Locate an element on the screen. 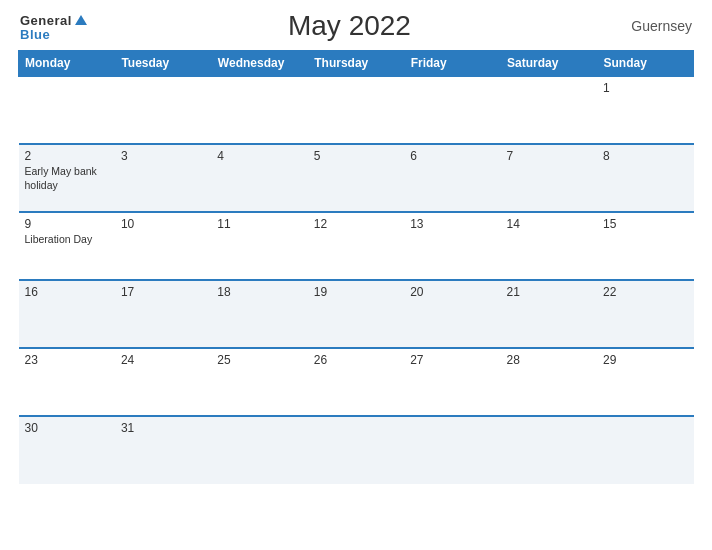 This screenshot has width=712, height=550. day-event: Early May bank holiday is located at coordinates (67, 178).